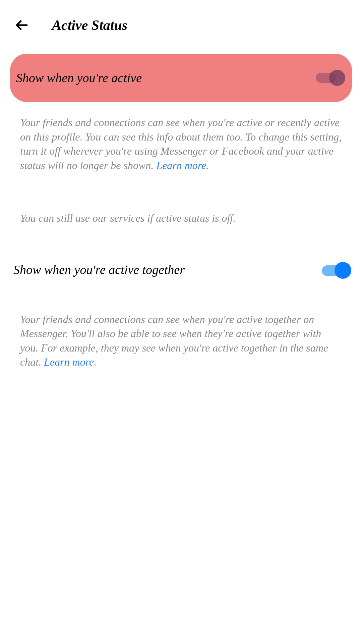 The height and width of the screenshot is (644, 362). What do you see at coordinates (335, 270) in the screenshot?
I see `active-together-toggle` at bounding box center [335, 270].